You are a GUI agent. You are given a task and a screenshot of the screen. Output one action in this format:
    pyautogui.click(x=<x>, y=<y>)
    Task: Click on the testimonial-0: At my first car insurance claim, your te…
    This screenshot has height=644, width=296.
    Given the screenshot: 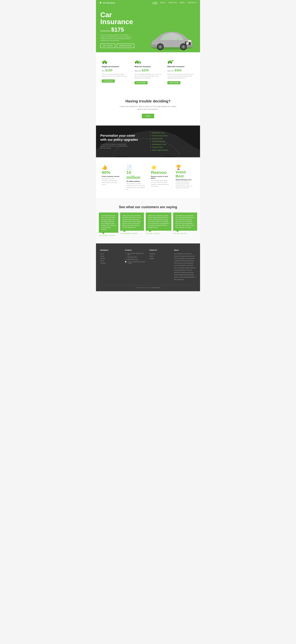 What is the action you would take?
    pyautogui.click(x=109, y=222)
    